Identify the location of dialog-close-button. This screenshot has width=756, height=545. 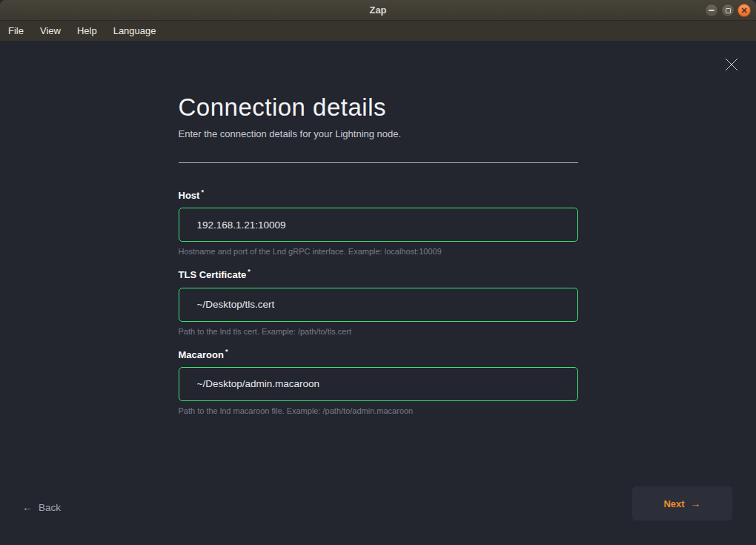
(732, 65).